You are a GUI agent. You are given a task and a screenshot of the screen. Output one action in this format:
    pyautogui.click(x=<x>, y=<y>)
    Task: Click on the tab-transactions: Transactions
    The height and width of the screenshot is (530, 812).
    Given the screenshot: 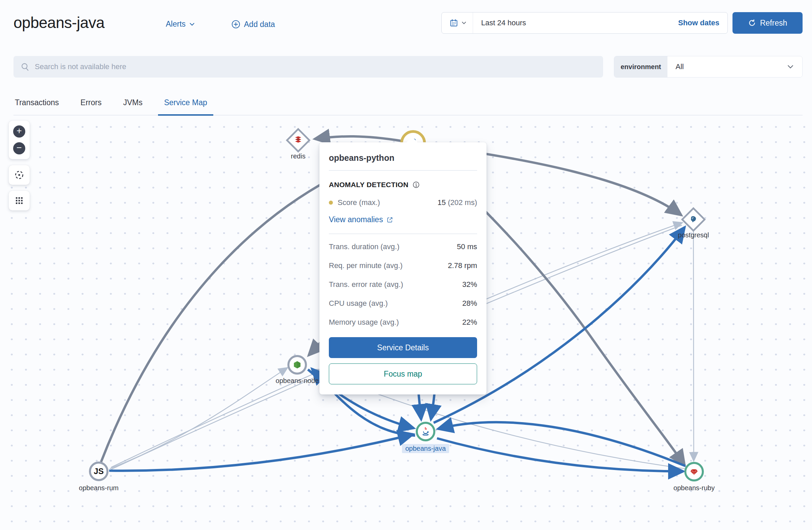 What is the action you would take?
    pyautogui.click(x=37, y=103)
    